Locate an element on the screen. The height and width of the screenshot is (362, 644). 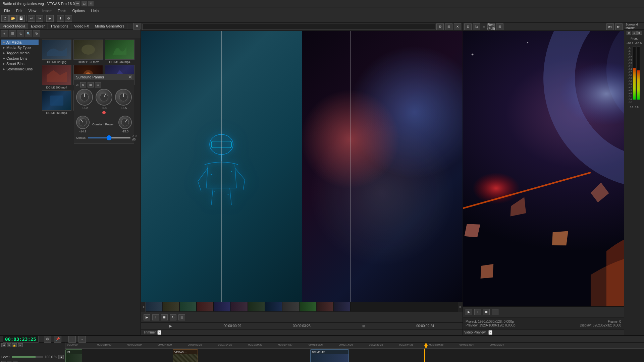
sm-bottom-values: 0.0 0.0 is located at coordinates (634, 107).